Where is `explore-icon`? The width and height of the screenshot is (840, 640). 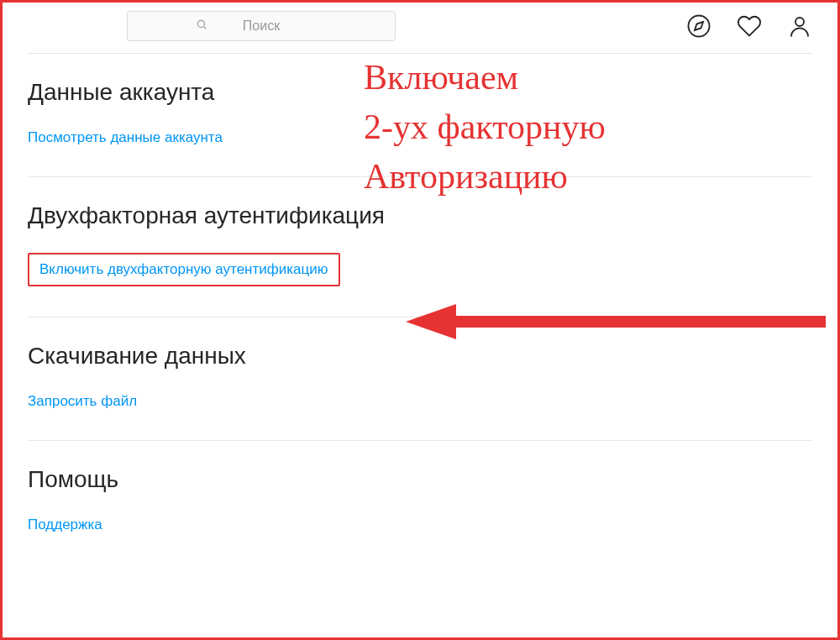
explore-icon is located at coordinates (699, 26).